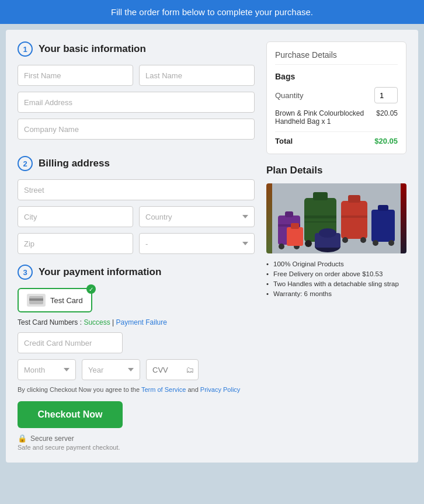 The height and width of the screenshot is (504, 424). What do you see at coordinates (53, 439) in the screenshot?
I see `secure-label: Secure server` at bounding box center [53, 439].